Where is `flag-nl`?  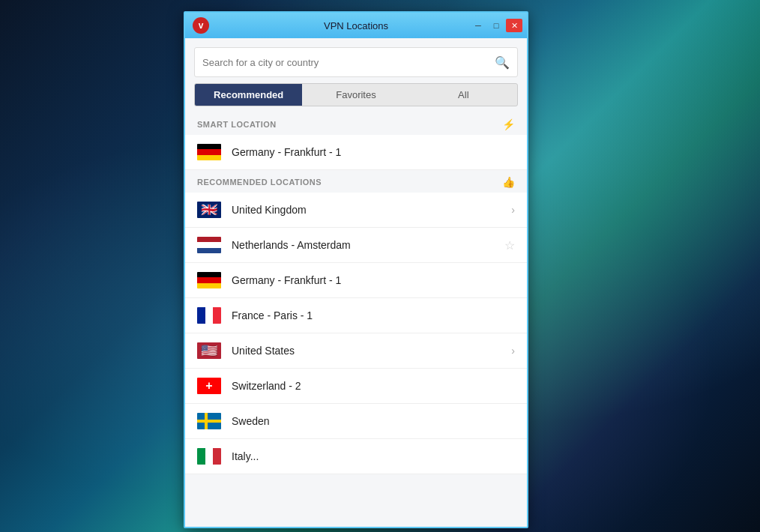 flag-nl is located at coordinates (209, 245).